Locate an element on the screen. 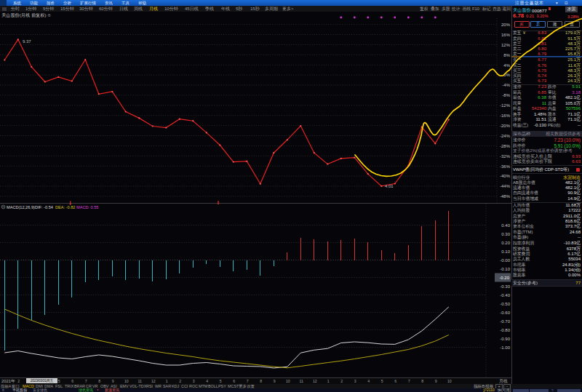 The width and height of the screenshot is (582, 392). svg-text: 0.20 is located at coordinates (506, 243).